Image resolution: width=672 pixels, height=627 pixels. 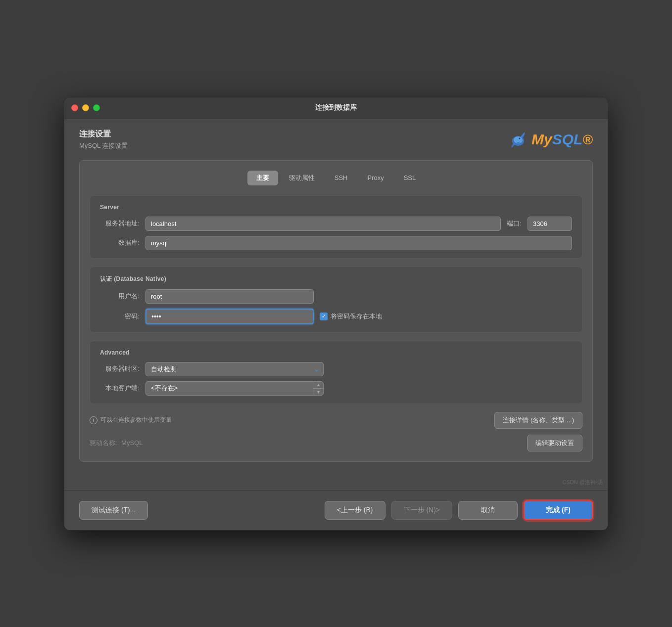 I want to click on username-input, so click(x=230, y=297).